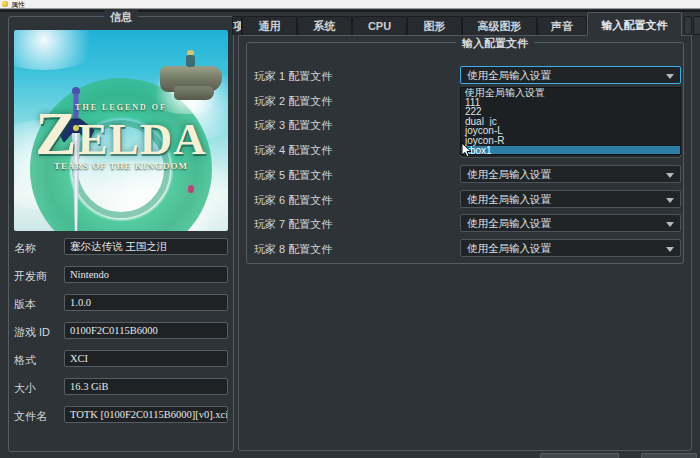  I want to click on input-profiles-title: 输入配置文件, so click(495, 44).